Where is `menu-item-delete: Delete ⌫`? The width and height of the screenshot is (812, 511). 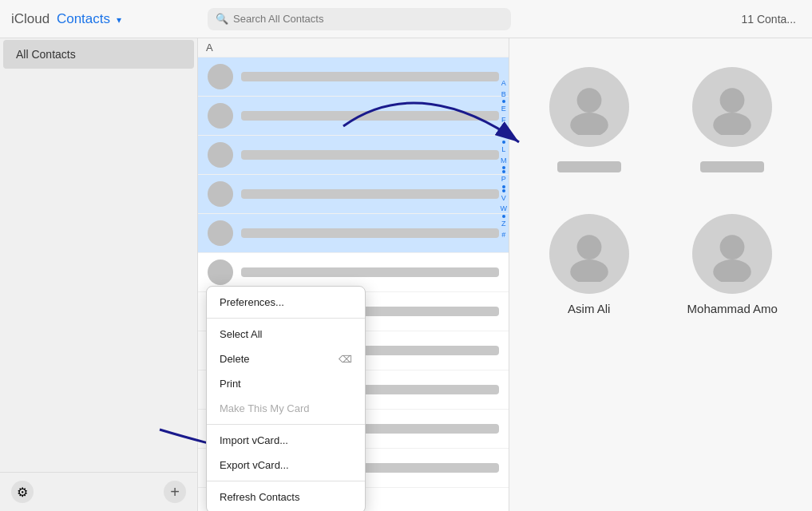 menu-item-delete: Delete ⌫ is located at coordinates (286, 359).